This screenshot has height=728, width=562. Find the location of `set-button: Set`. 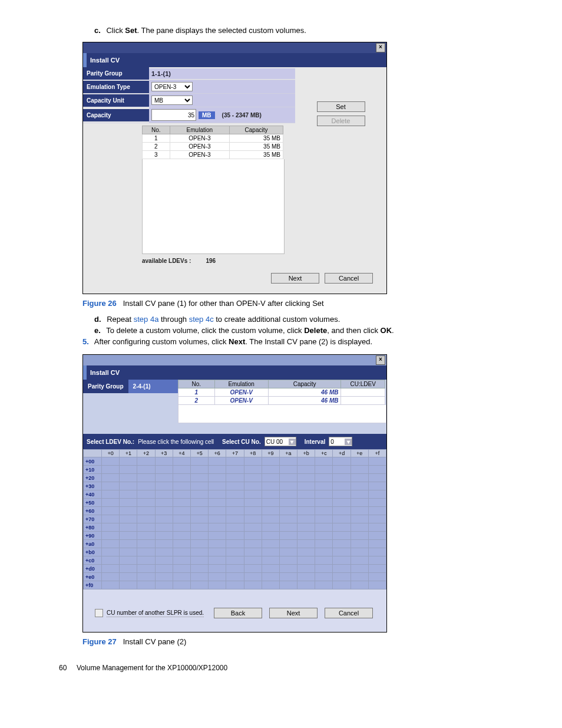

set-button: Set is located at coordinates (341, 107).